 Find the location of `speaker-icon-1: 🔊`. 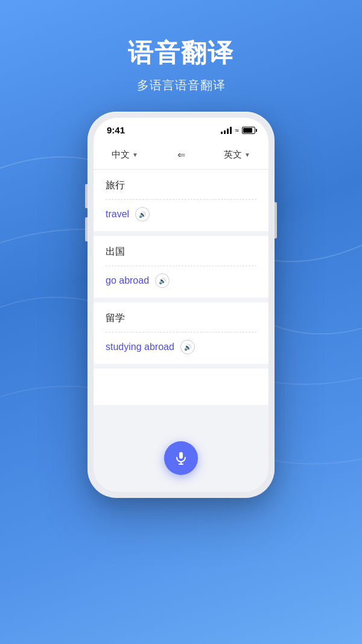

speaker-icon-1: 🔊 is located at coordinates (142, 215).